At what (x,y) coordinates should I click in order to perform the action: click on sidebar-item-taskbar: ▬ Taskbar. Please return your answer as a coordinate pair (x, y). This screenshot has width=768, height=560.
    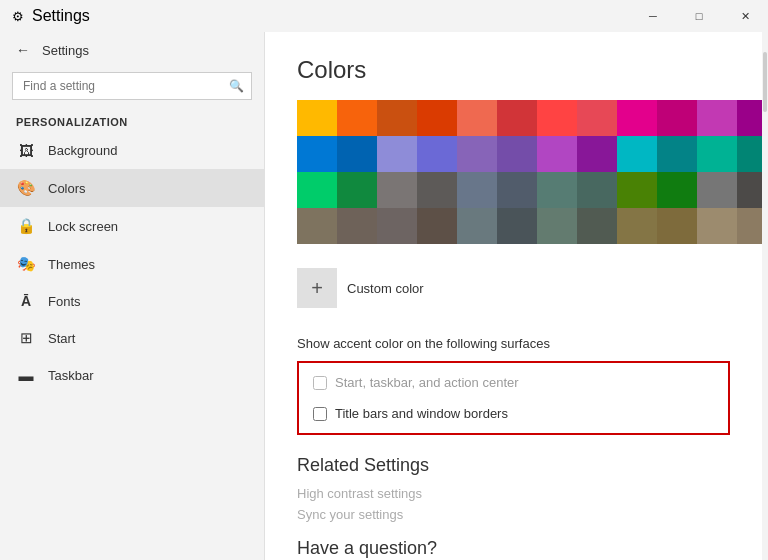
    Looking at the image, I should click on (132, 376).